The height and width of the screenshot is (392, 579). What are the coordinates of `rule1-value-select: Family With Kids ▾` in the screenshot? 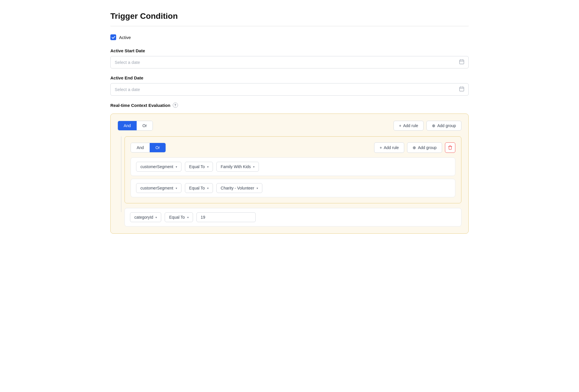 It's located at (237, 167).